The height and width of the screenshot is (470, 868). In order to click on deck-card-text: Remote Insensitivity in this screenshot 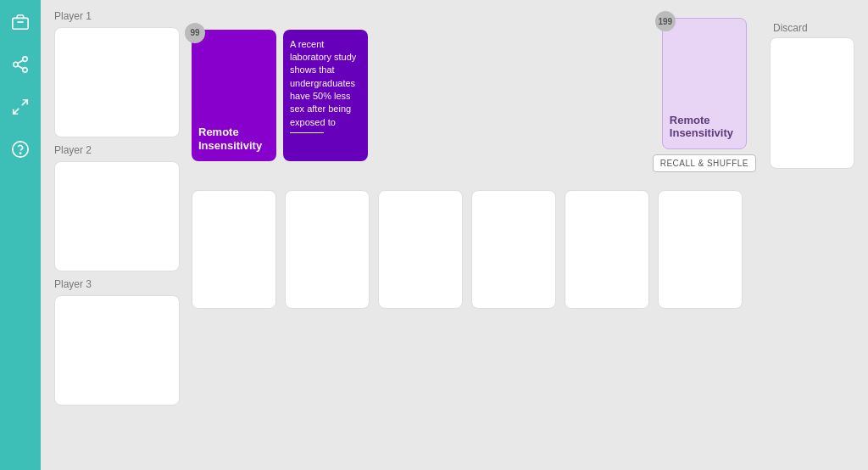, I will do `click(234, 139)`.